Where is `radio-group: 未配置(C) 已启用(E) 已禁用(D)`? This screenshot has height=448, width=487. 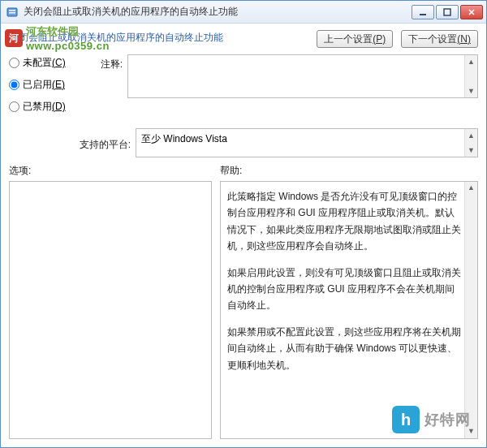 radio-group: 未配置(C) 已启用(E) 已禁用(D) is located at coordinates (44, 88).